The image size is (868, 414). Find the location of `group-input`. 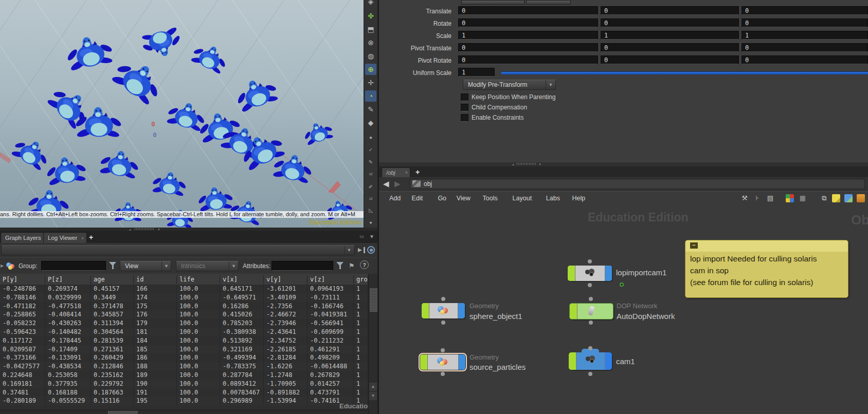

group-input is located at coordinates (74, 266).